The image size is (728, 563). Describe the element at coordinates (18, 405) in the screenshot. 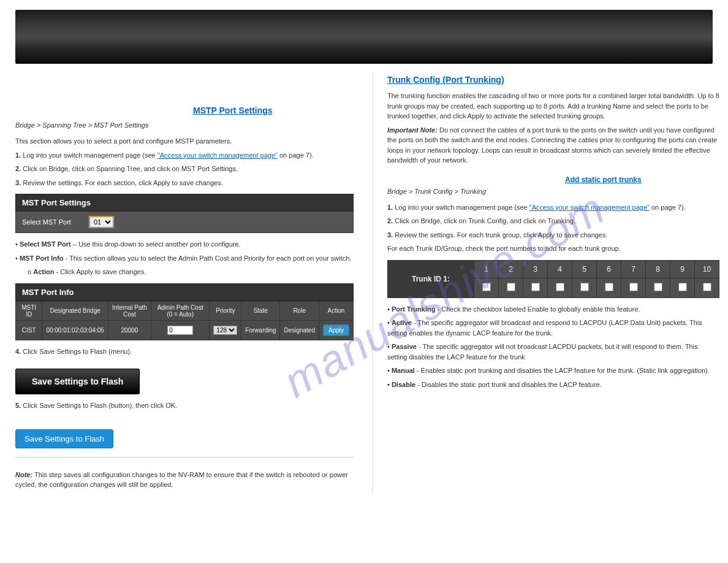

I see `step5-num: 5.` at that location.